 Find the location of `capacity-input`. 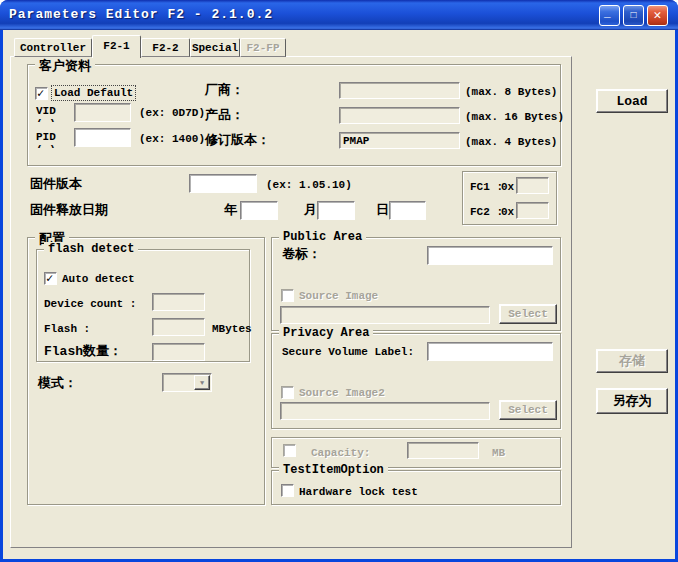

capacity-input is located at coordinates (443, 450).